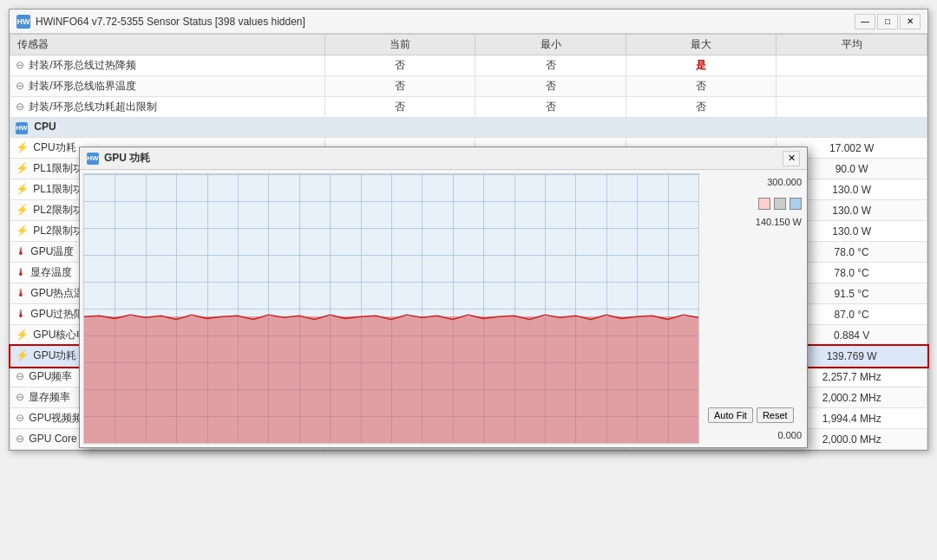  I want to click on red-value: 是, so click(701, 65).